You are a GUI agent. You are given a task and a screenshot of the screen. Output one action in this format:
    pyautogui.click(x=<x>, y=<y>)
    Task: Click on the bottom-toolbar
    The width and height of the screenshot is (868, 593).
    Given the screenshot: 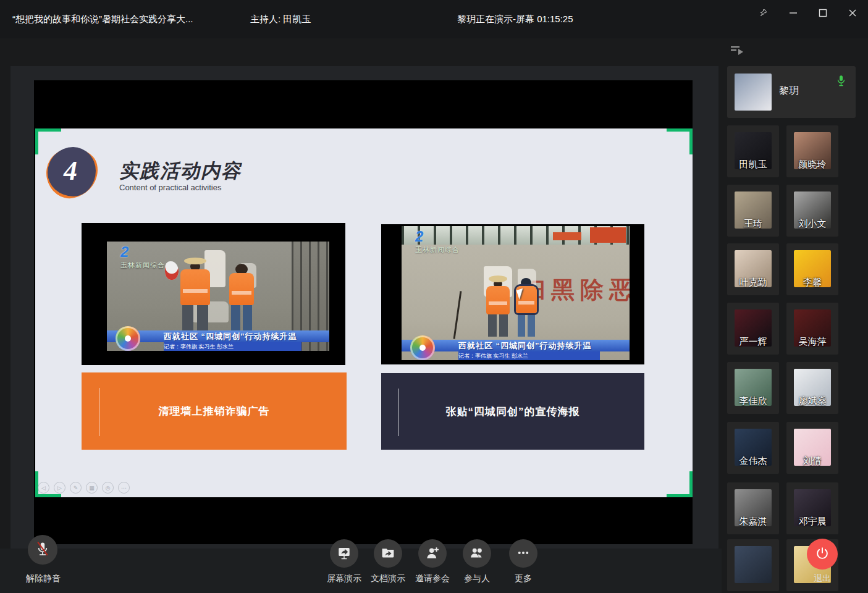 What is the action you would take?
    pyautogui.click(x=361, y=571)
    